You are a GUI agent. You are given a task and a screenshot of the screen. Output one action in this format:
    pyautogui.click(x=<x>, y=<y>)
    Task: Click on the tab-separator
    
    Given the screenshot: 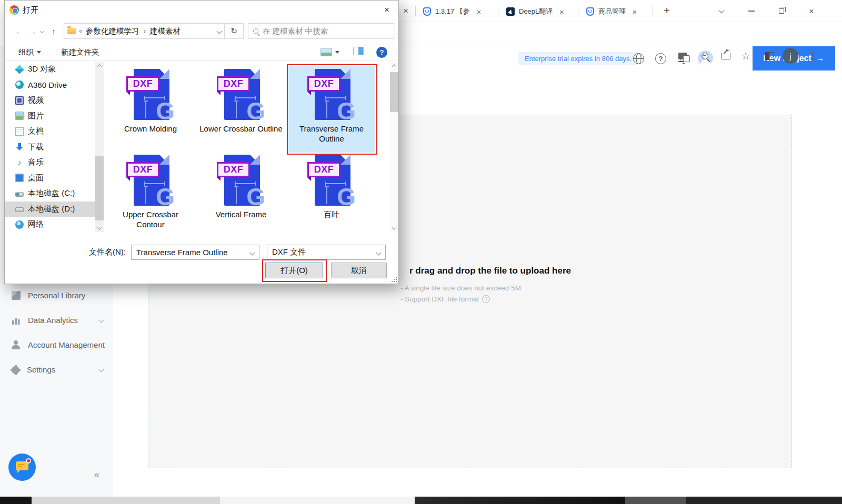 What is the action you would take?
    pyautogui.click(x=498, y=12)
    